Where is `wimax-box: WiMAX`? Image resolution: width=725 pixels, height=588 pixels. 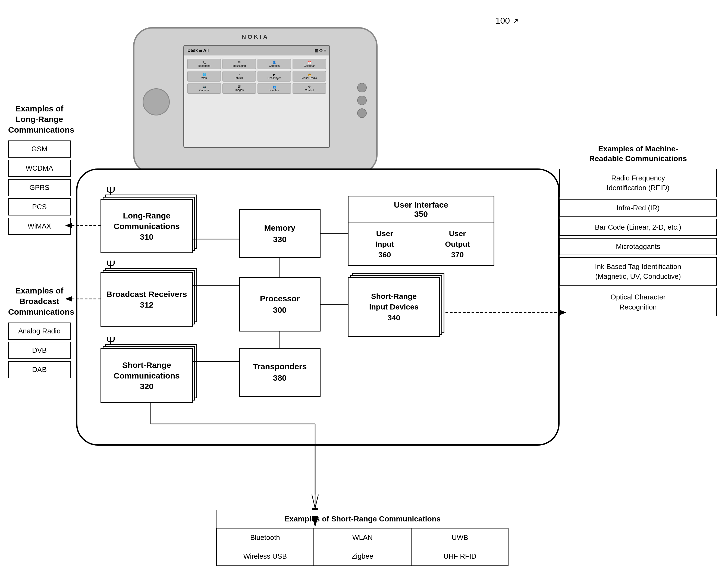
wimax-box: WiMAX is located at coordinates (39, 226).